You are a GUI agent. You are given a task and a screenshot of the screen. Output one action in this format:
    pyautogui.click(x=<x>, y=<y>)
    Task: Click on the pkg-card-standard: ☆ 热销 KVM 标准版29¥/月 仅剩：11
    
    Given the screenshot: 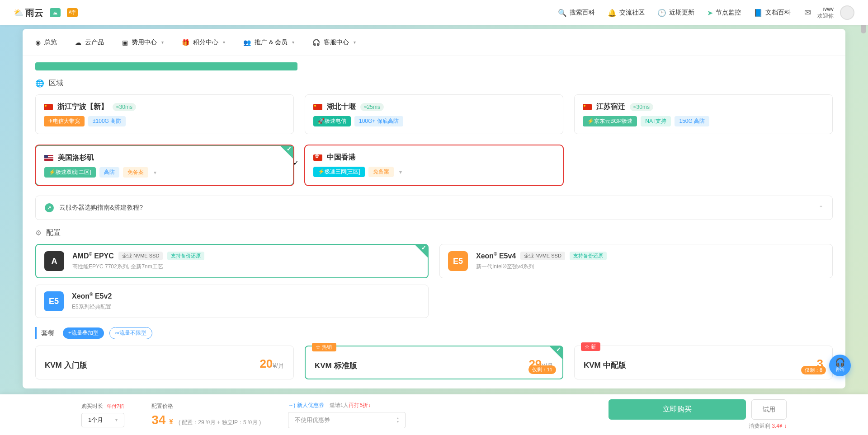 What is the action you would take?
    pyautogui.click(x=434, y=362)
    